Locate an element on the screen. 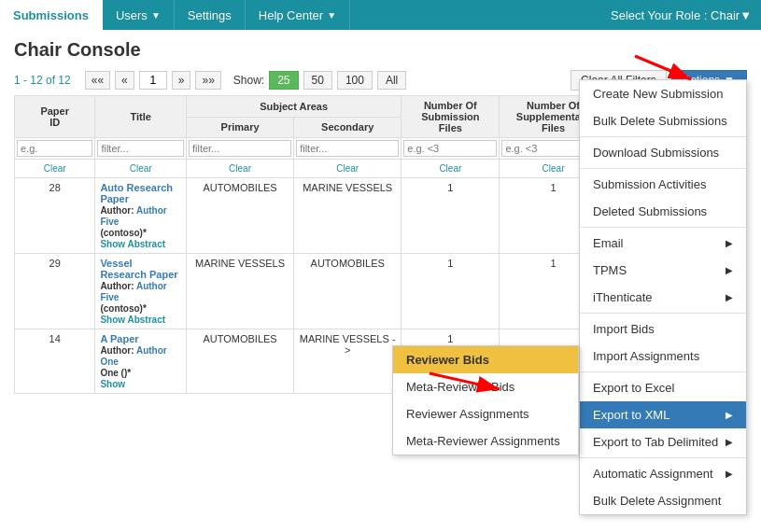 Image resolution: width=761 pixels, height=532 pixels. action-export-to-excel: Export to Excel is located at coordinates (663, 388).